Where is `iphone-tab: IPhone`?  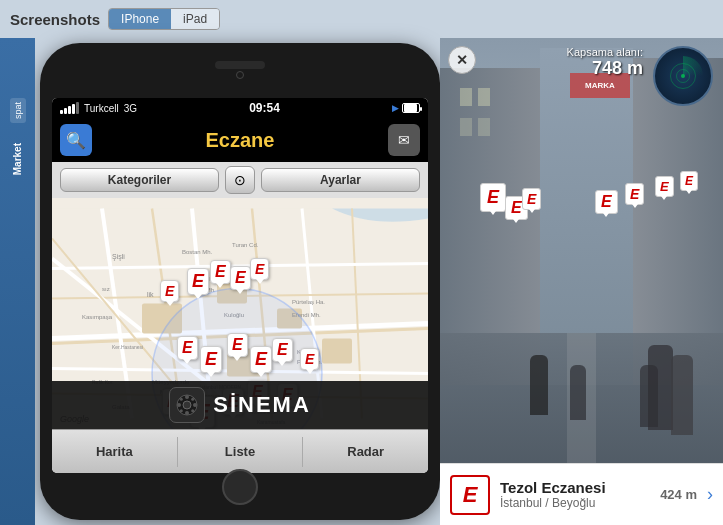 iphone-tab: IPhone is located at coordinates (140, 19).